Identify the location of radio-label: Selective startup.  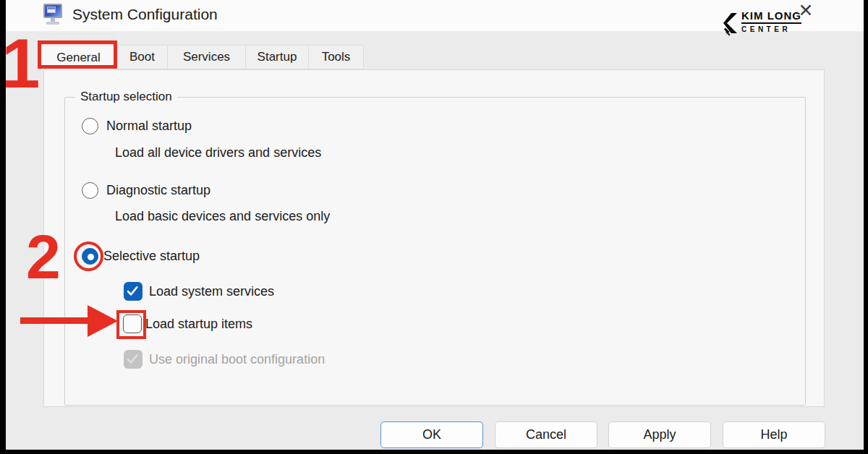
(152, 256).